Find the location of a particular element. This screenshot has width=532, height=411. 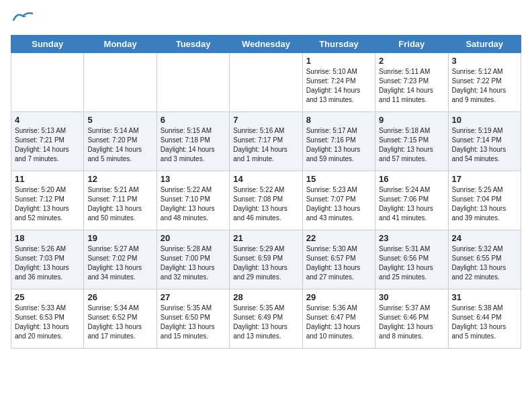

cell-info: Sunrise: 5:19 AM Sunset: 7:14 PM Dayligh… is located at coordinates (485, 145).